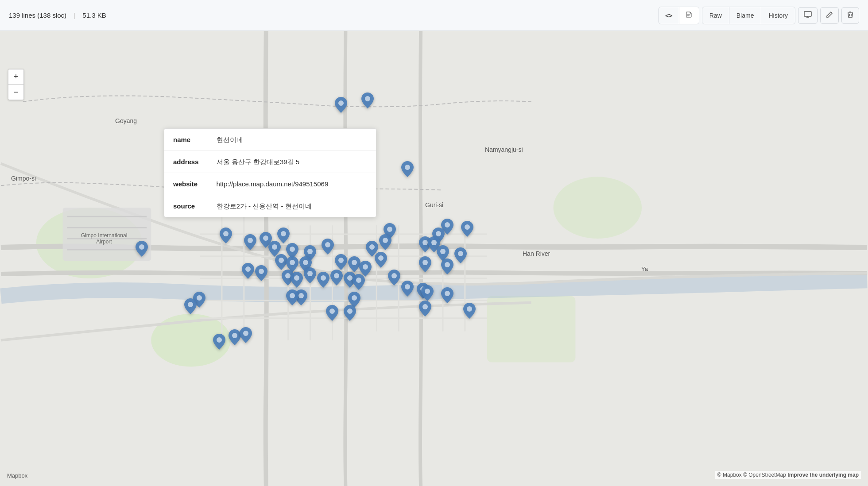  Describe the element at coordinates (292, 140) in the screenshot. I see `popup-value-name: 현선이네` at that location.